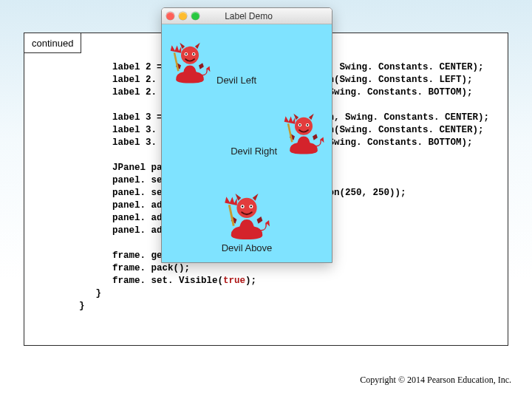  Describe the element at coordinates (247, 16) in the screenshot. I see `titlebar: Label Demo` at that location.